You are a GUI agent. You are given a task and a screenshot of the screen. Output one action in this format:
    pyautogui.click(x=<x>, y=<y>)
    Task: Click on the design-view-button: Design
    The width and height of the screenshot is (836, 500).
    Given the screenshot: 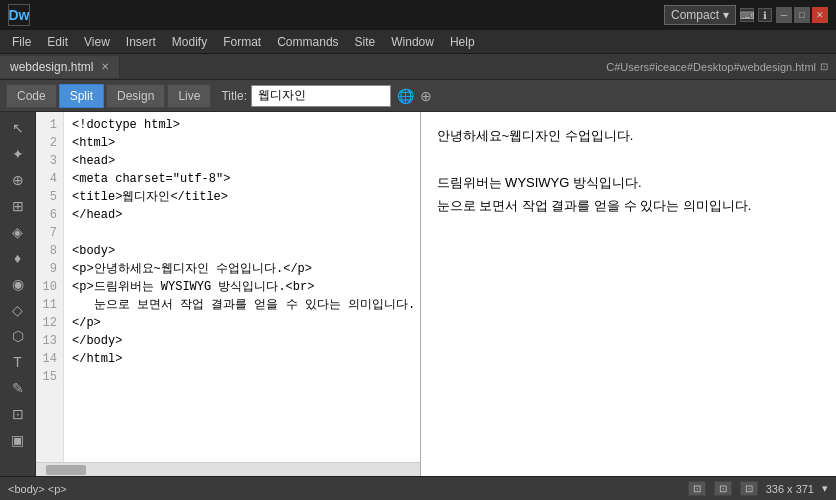 What is the action you would take?
    pyautogui.click(x=136, y=96)
    